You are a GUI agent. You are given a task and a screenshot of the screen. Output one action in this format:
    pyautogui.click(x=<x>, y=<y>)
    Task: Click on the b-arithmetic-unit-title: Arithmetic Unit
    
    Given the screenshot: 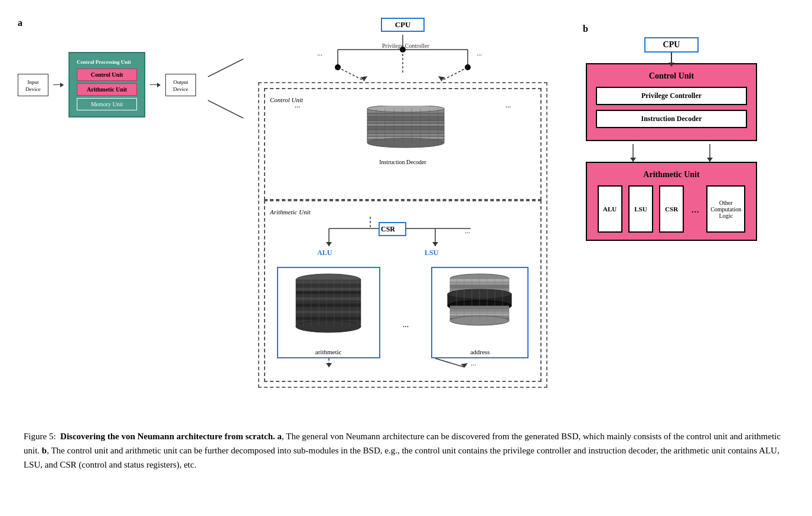 What is the action you would take?
    pyautogui.click(x=671, y=175)
    